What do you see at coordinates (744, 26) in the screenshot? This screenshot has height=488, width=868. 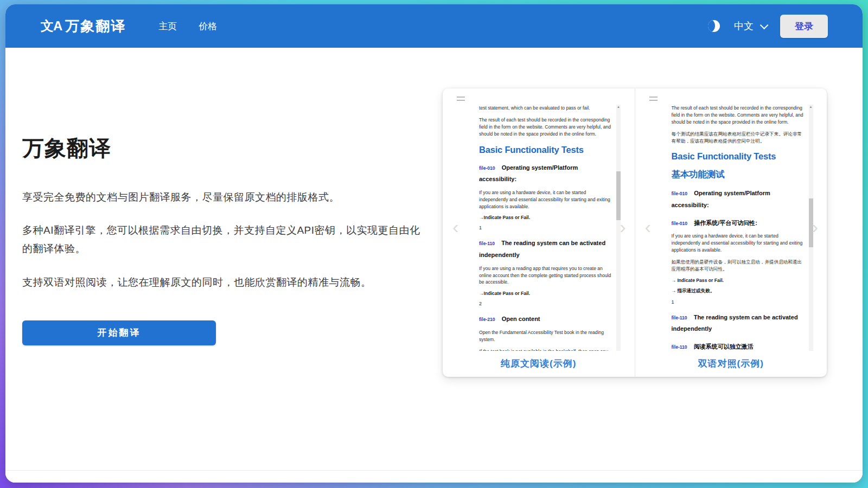 I see `language-selector-label: 中文` at bounding box center [744, 26].